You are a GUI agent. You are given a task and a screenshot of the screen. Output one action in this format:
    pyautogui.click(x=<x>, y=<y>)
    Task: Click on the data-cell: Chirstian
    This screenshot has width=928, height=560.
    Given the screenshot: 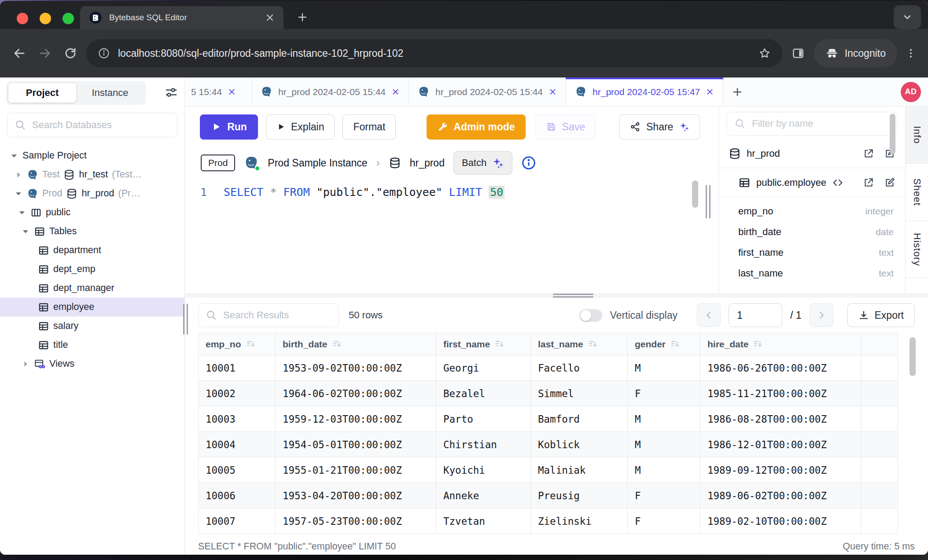 What is the action you would take?
    pyautogui.click(x=483, y=445)
    